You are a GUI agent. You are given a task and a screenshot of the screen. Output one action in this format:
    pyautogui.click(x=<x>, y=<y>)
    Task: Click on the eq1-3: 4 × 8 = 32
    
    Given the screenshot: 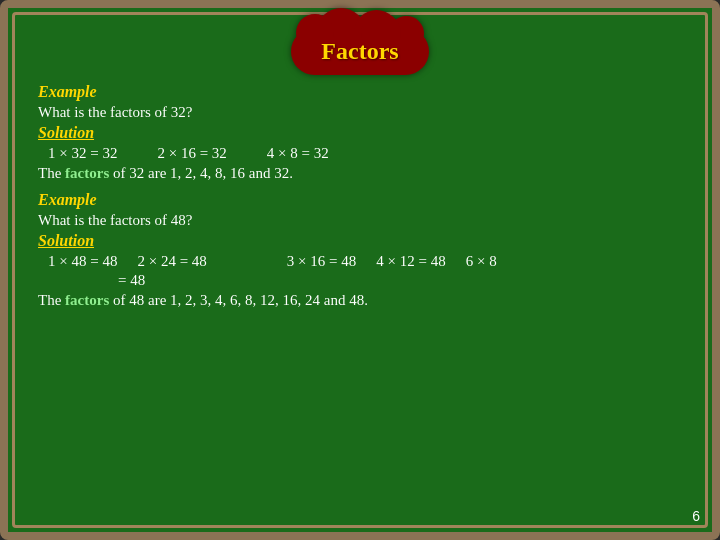 What is the action you would take?
    pyautogui.click(x=298, y=154)
    